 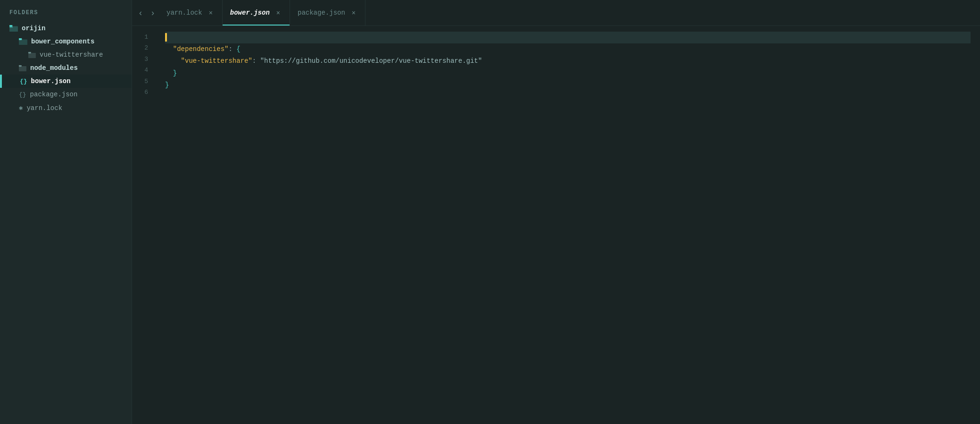 What do you see at coordinates (328, 13) in the screenshot?
I see `tab-package-json: package.json ×` at bounding box center [328, 13].